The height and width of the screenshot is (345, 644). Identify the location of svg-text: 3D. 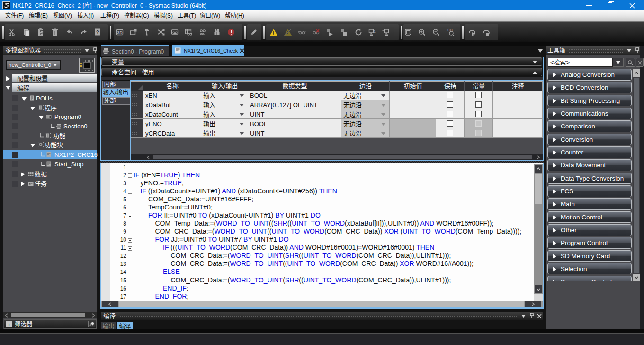
(120, 33).